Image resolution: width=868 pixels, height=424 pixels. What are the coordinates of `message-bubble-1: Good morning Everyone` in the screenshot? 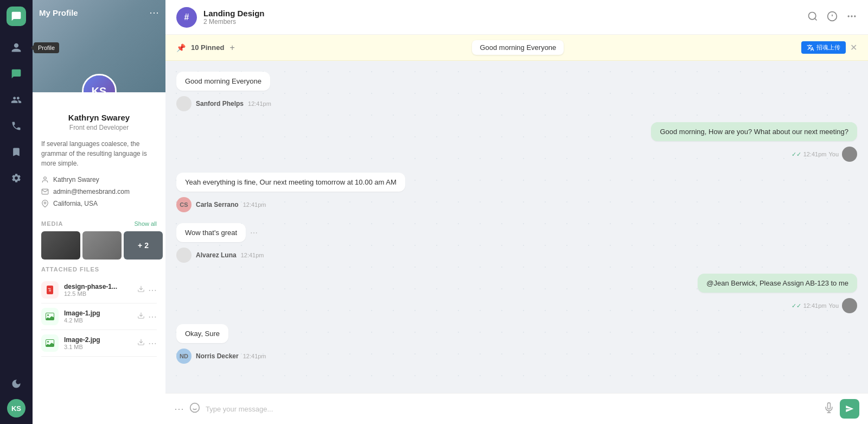 It's located at (224, 81).